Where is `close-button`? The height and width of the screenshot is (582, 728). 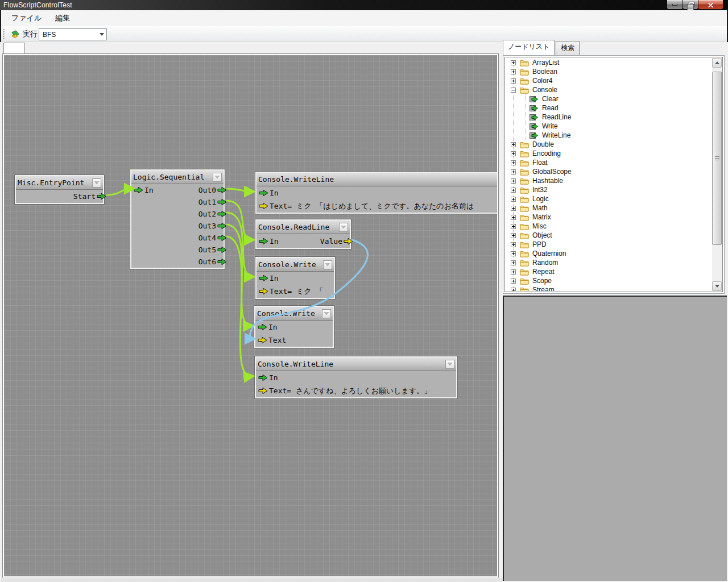
close-button is located at coordinates (711, 5).